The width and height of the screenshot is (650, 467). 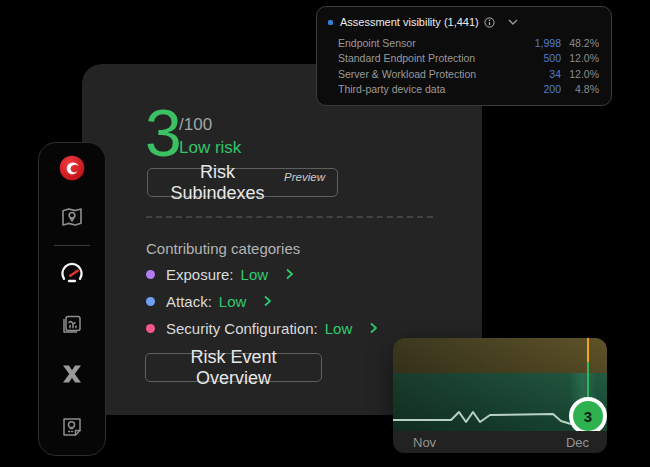 What do you see at coordinates (424, 442) in the screenshot?
I see `x-axis-label-nov: Nov` at bounding box center [424, 442].